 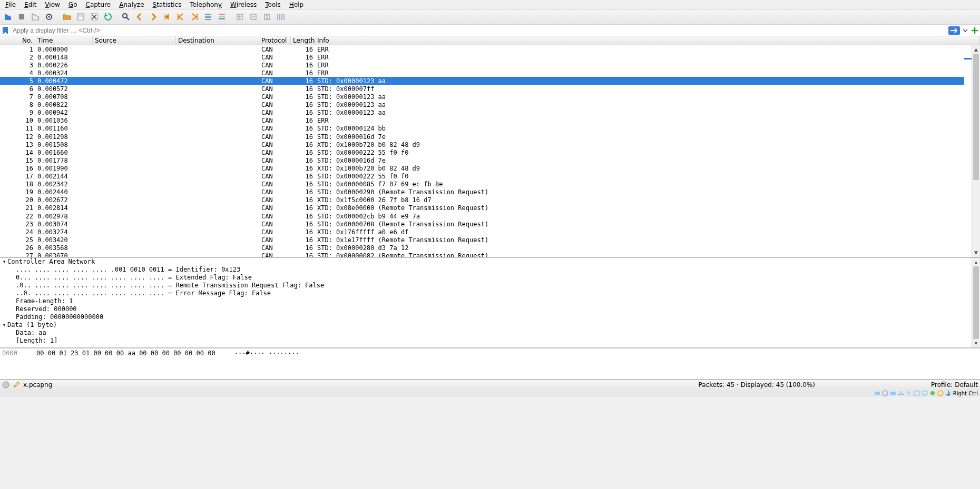 I want to click on packet-row: 190.002440CAN16STD: 0x00000290 (Remote T…, so click(x=486, y=193).